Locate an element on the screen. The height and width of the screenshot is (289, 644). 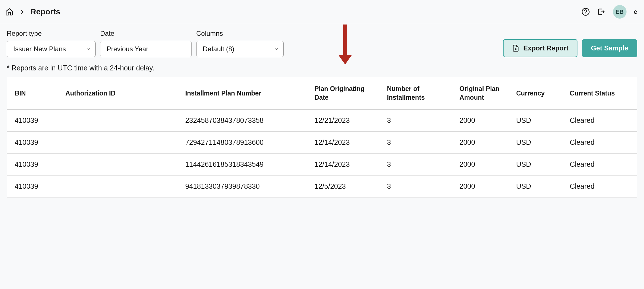
export-file-icon is located at coordinates (516, 48).